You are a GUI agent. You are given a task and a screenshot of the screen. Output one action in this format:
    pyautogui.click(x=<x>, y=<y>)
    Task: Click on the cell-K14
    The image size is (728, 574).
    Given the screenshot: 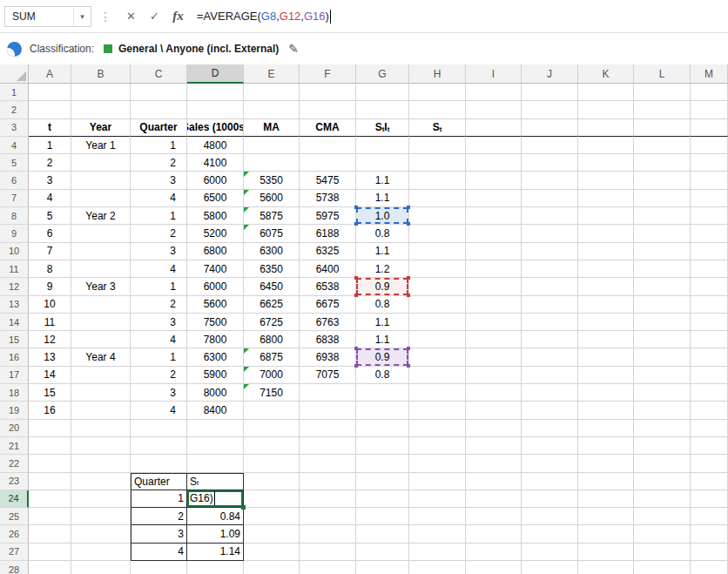 What is the action you would take?
    pyautogui.click(x=606, y=322)
    